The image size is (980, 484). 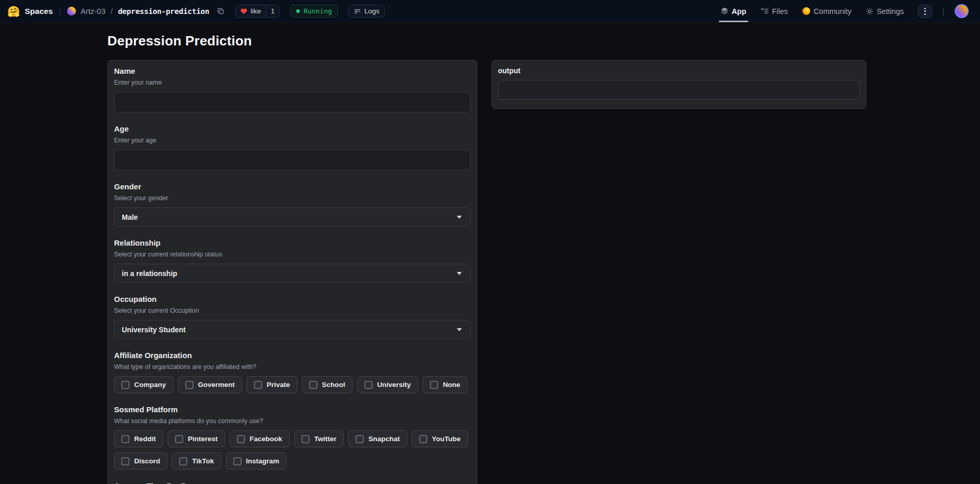 I want to click on field-occupation: Occupation Select your current Occuption…, so click(x=292, y=317).